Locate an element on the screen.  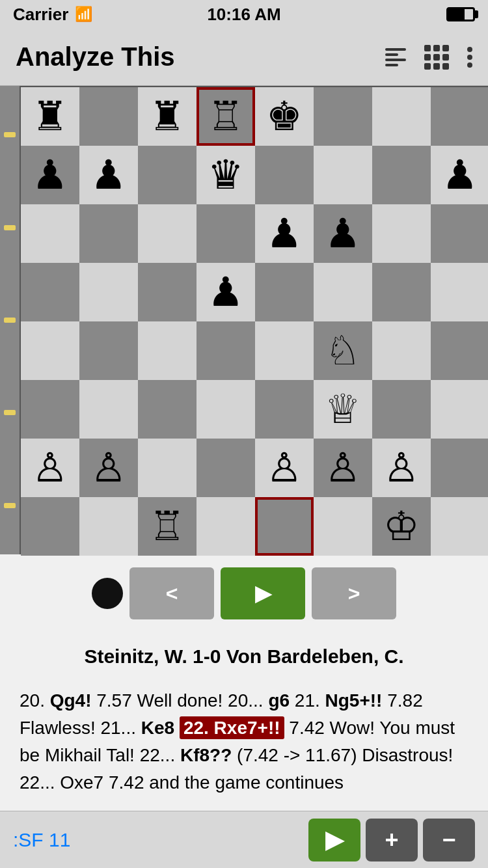
cell-b6 is located at coordinates (109, 234).